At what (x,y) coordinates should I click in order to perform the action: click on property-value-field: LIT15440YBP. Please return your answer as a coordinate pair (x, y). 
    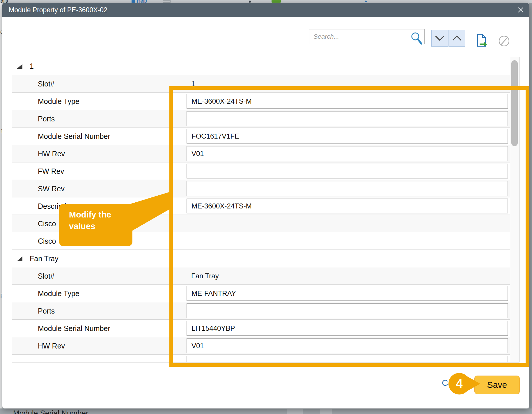
    Looking at the image, I should click on (347, 328).